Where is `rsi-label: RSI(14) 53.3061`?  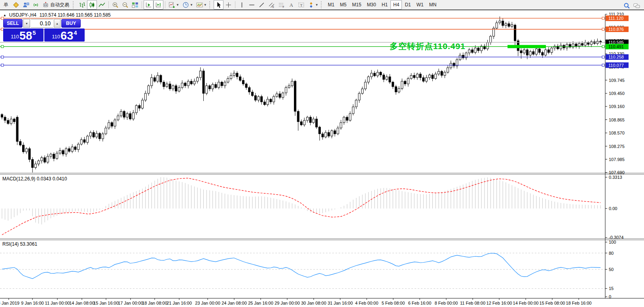
rsi-label: RSI(14) 53.3061 is located at coordinates (20, 244).